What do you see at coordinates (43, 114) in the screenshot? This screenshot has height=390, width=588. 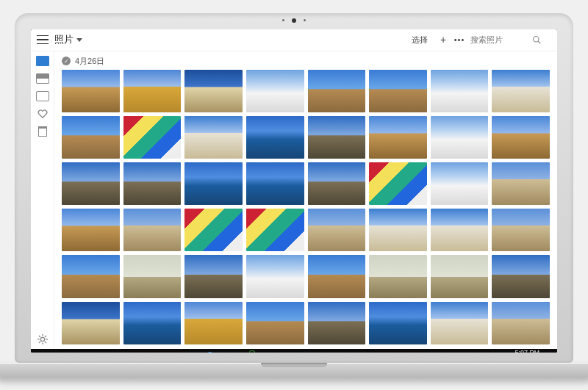 I see `sidebar-item-favorites` at bounding box center [43, 114].